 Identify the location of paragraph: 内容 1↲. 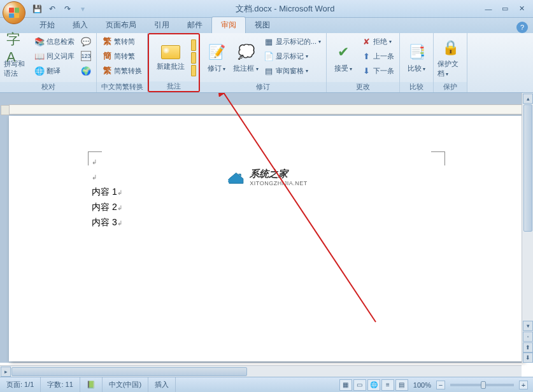
(266, 192).